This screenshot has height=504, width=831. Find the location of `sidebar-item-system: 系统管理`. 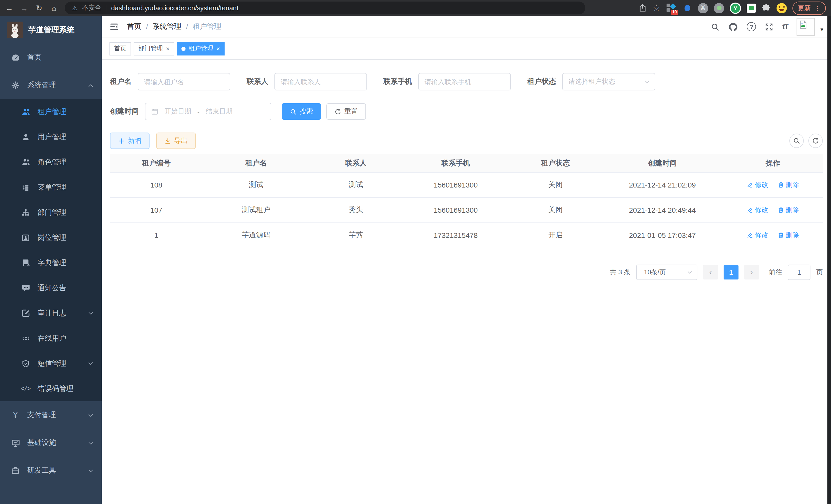

sidebar-item-system: 系统管理 is located at coordinates (51, 85).